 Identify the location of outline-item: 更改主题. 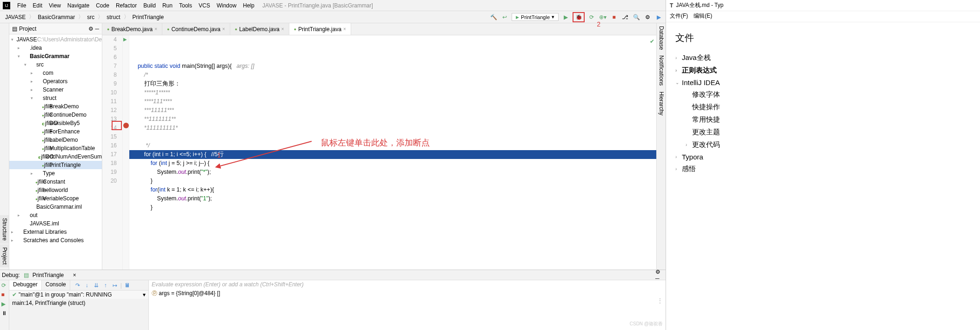
(823, 132).